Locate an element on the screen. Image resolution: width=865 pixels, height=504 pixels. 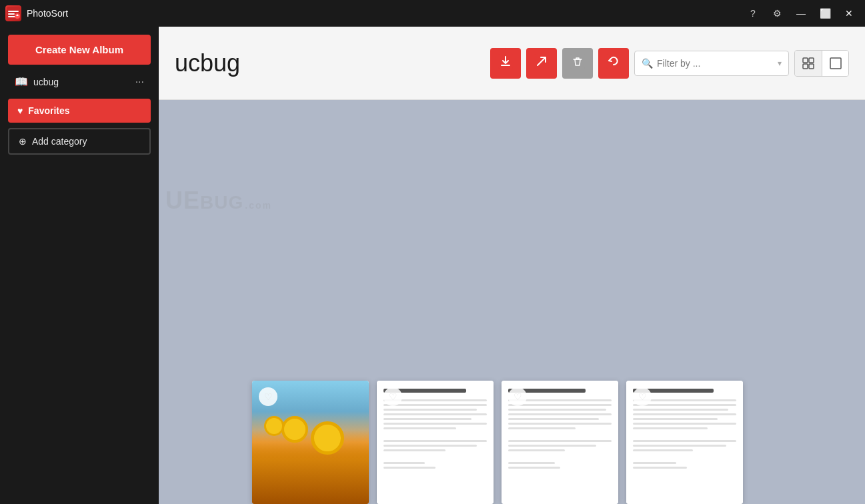
album-icon: 📖 is located at coordinates (21, 81).